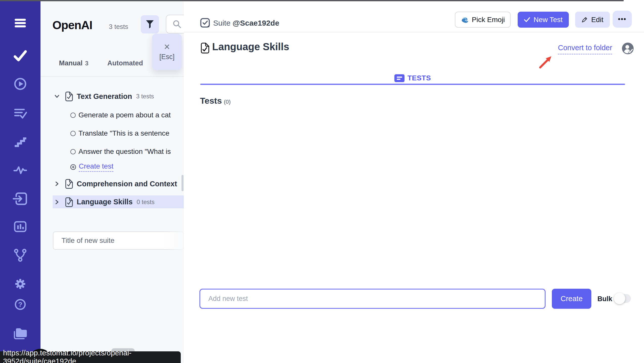 The image size is (644, 363). What do you see at coordinates (572, 299) in the screenshot?
I see `create-button: Create` at bounding box center [572, 299].